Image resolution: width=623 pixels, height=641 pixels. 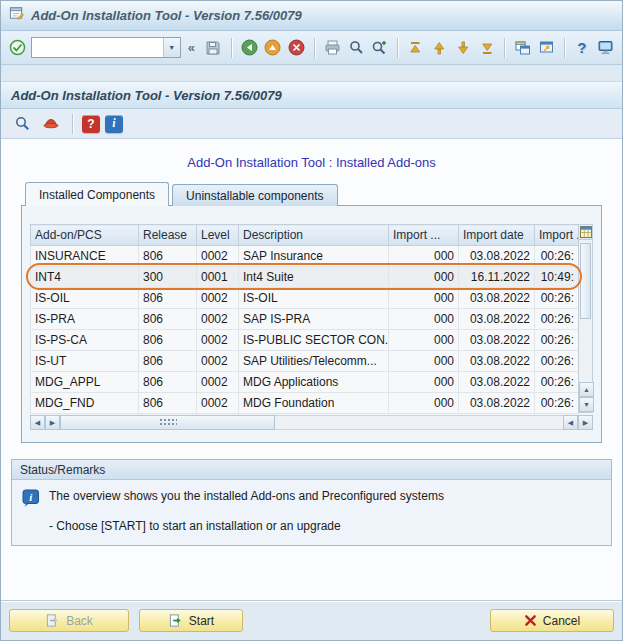 What do you see at coordinates (497, 278) in the screenshot?
I see `table-cell: 16.11.2022` at bounding box center [497, 278].